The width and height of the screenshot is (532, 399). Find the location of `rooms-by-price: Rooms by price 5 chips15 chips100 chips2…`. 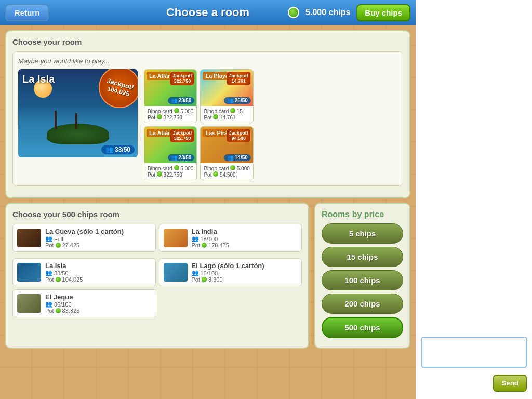

rooms-by-price: Rooms by price 5 chips15 chips100 chips2… is located at coordinates (363, 275).